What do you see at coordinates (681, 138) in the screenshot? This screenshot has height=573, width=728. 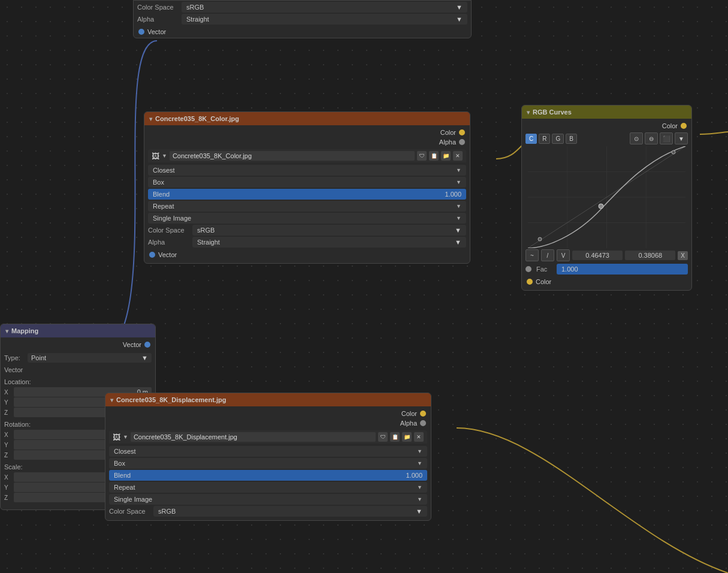 I see `expand-icon: ▼` at bounding box center [681, 138].